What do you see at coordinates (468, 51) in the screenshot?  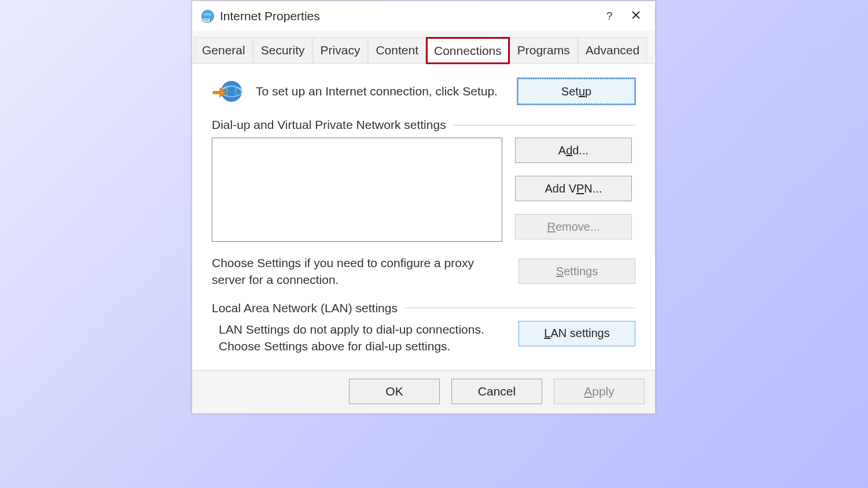 I see `tab-connections: Connections` at bounding box center [468, 51].